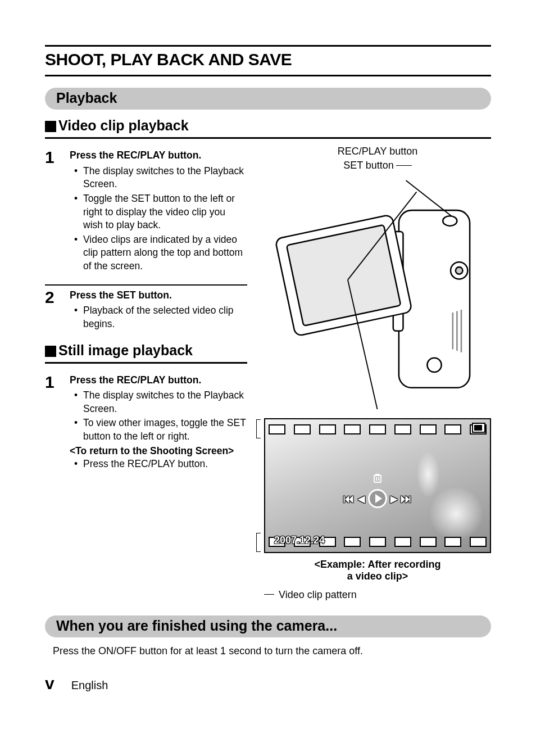 Image resolution: width=536 pixels, height=756 pixels. What do you see at coordinates (394, 499) in the screenshot?
I see `nav-right-icon: ▶` at bounding box center [394, 499].